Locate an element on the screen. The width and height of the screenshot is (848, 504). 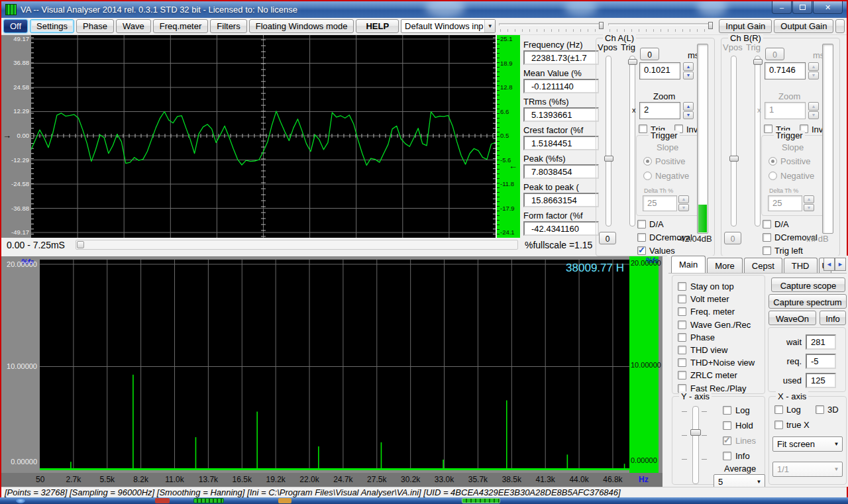
tab-main: Main is located at coordinates (688, 264).